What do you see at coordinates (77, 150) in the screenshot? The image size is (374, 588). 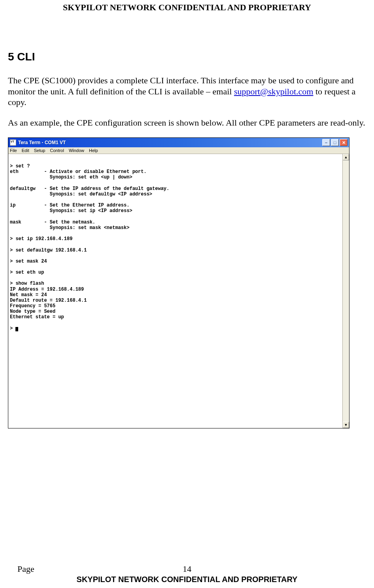 I see `menu-window: Window` at bounding box center [77, 150].